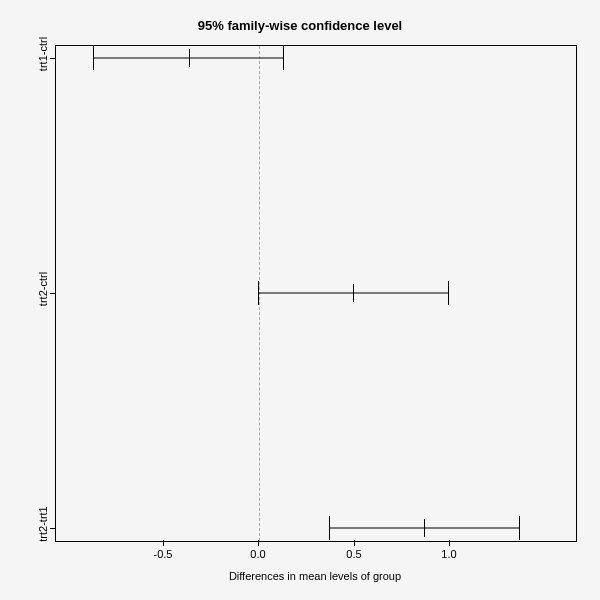  Describe the element at coordinates (315, 576) in the screenshot. I see `x-axis-label: Differences in mean levels of group` at that location.